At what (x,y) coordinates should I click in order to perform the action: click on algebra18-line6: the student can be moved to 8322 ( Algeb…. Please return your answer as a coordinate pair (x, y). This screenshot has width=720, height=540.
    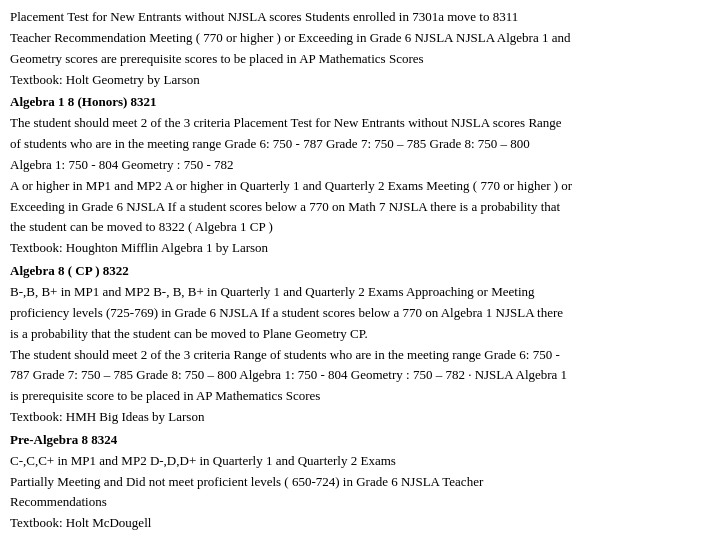
    Looking at the image, I should click on (360, 228).